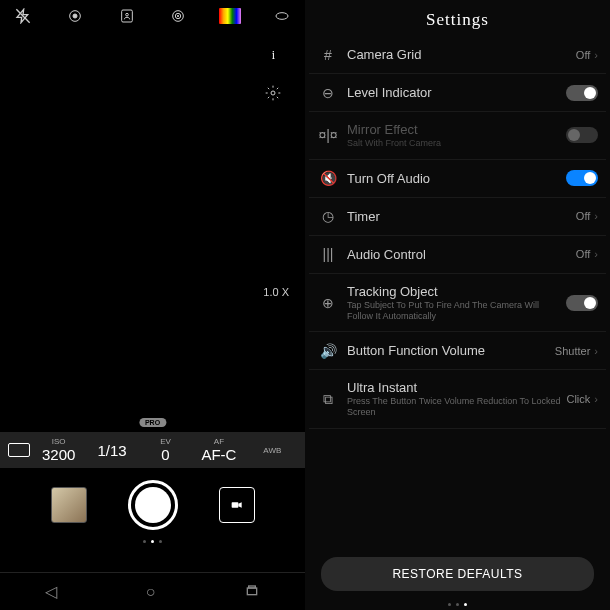  What do you see at coordinates (458, 351) in the screenshot?
I see `settings-row: 🔊Button Function VolumeShutter›` at bounding box center [458, 351].